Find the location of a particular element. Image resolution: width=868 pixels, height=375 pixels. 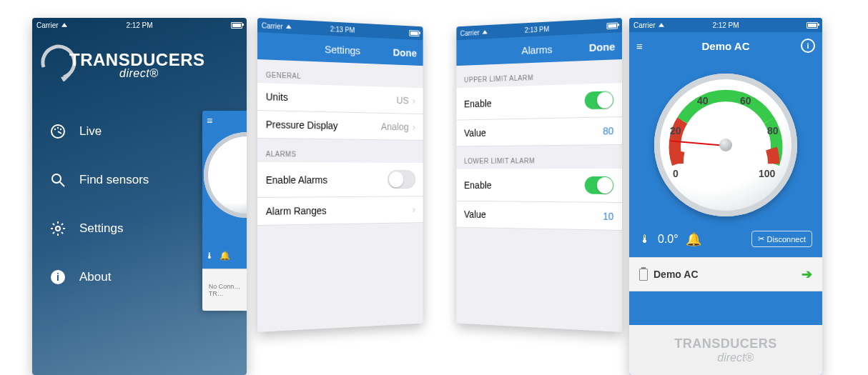

live-screen-peek: ≡ 🌡 🔔 No Conn…TR… is located at coordinates (225, 211).